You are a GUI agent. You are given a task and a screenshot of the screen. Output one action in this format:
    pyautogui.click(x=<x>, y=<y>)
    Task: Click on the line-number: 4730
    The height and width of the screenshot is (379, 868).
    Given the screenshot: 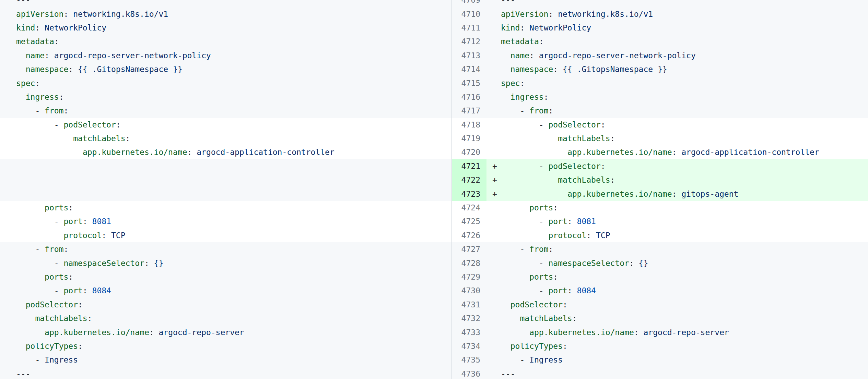 What is the action you would take?
    pyautogui.click(x=469, y=291)
    